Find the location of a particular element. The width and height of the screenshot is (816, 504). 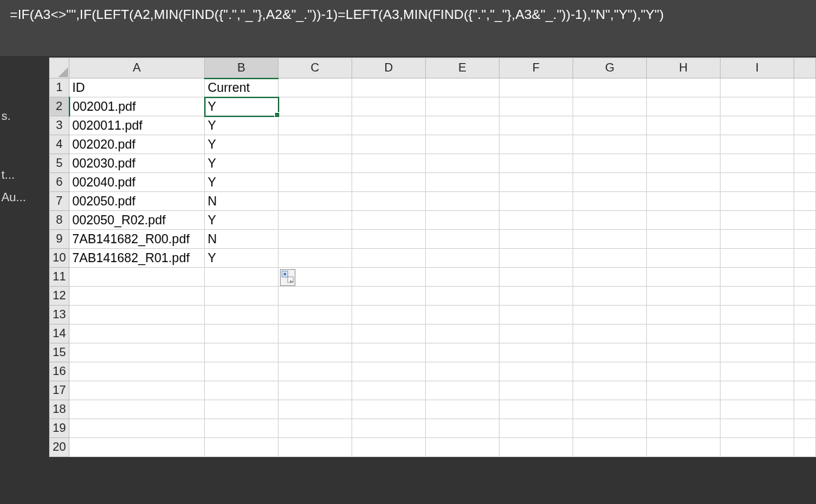

cell-I15 is located at coordinates (758, 353).